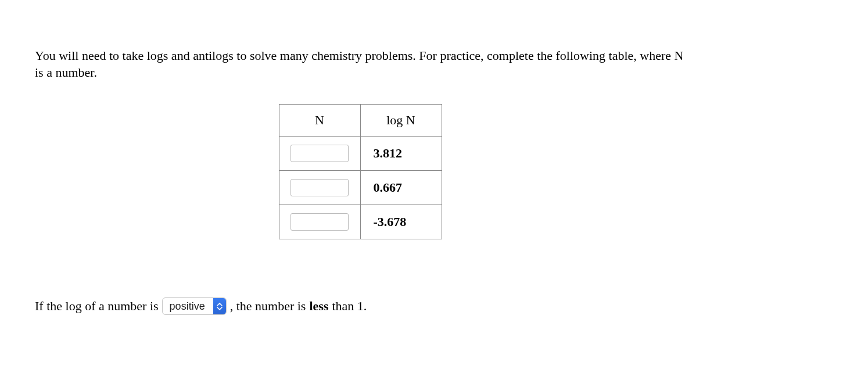 This screenshot has width=868, height=391. I want to click on logn-cell: 0.667, so click(401, 188).